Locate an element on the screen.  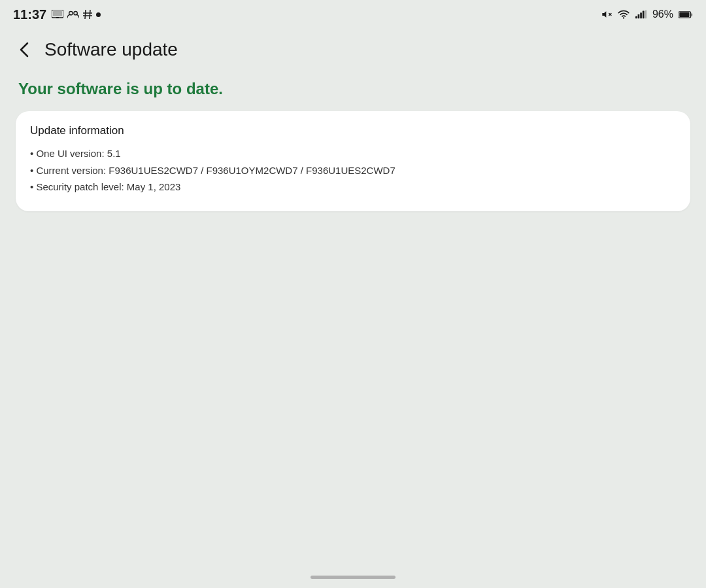
back-button is located at coordinates (25, 50).